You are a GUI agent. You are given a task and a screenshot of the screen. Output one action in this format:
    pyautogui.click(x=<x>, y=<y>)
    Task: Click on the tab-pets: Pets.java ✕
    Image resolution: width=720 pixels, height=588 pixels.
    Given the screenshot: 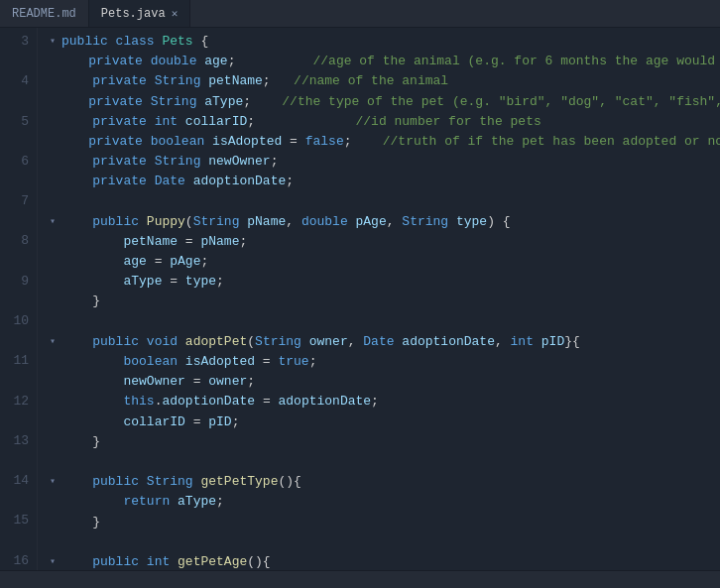 What is the action you would take?
    pyautogui.click(x=140, y=14)
    